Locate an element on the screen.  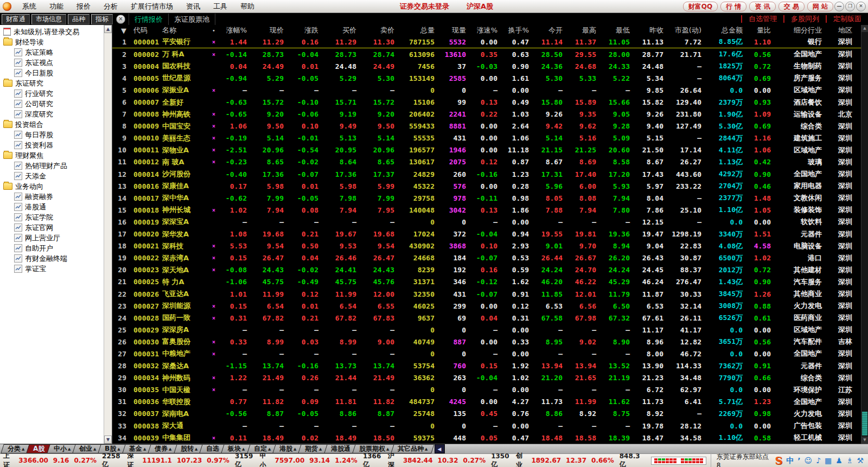
table-row: 20000023深天地A×-0.0824.43-0.0224.4124.4382… is located at coordinates (487, 270).